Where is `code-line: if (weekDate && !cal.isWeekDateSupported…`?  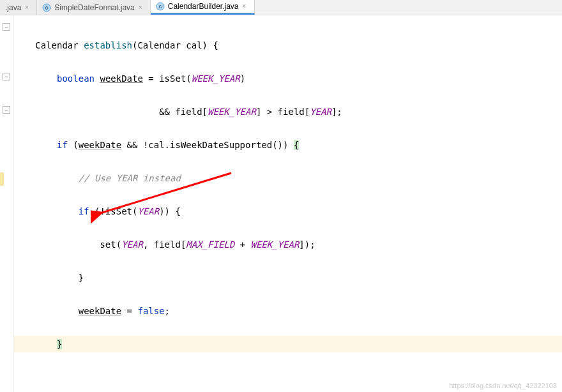
code-line: if (weekDate && !cal.isWeekDateSupported… is located at coordinates (288, 145).